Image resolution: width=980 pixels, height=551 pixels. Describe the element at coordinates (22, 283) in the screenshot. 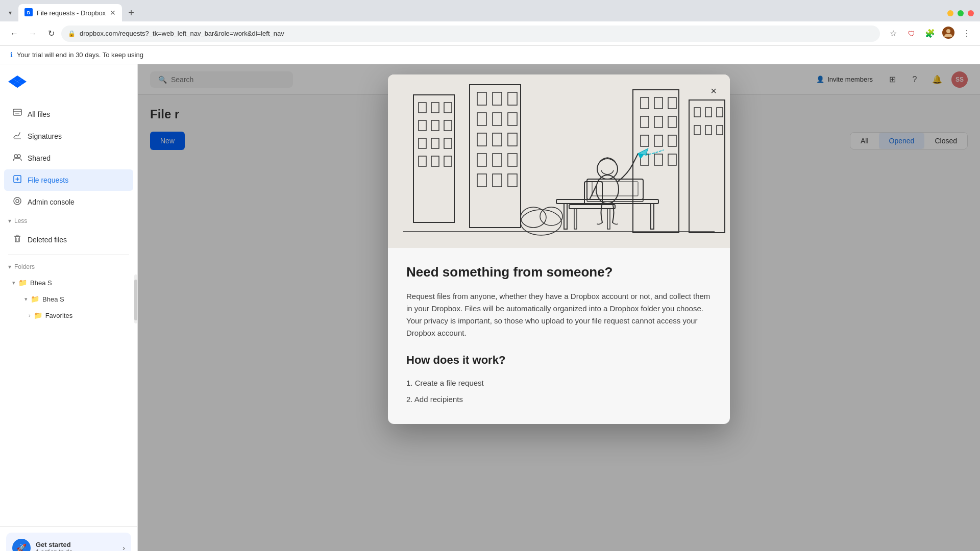

I see `folder-icon: 📁` at that location.